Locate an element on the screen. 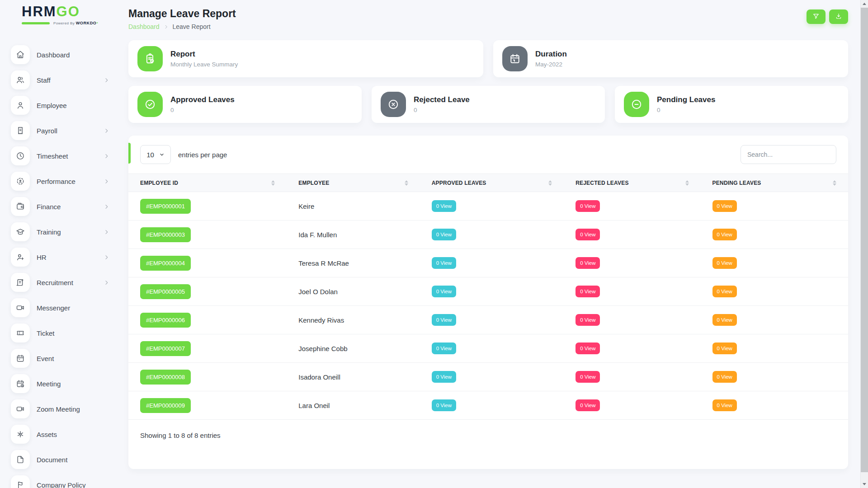 Image resolution: width=868 pixels, height=488 pixels. sidebar-item-assets: Assets is located at coordinates (60, 434).